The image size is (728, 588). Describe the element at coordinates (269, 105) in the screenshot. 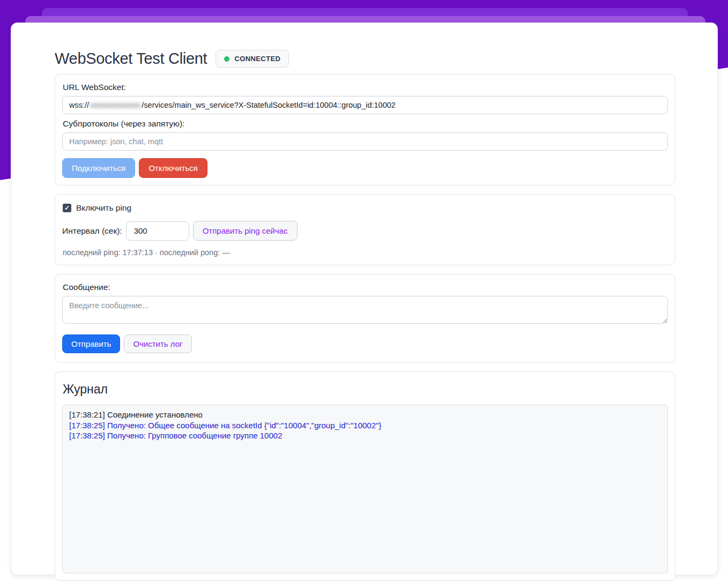

I see `url-path: /services/main_ws_service?X-StatefulSock…` at that location.